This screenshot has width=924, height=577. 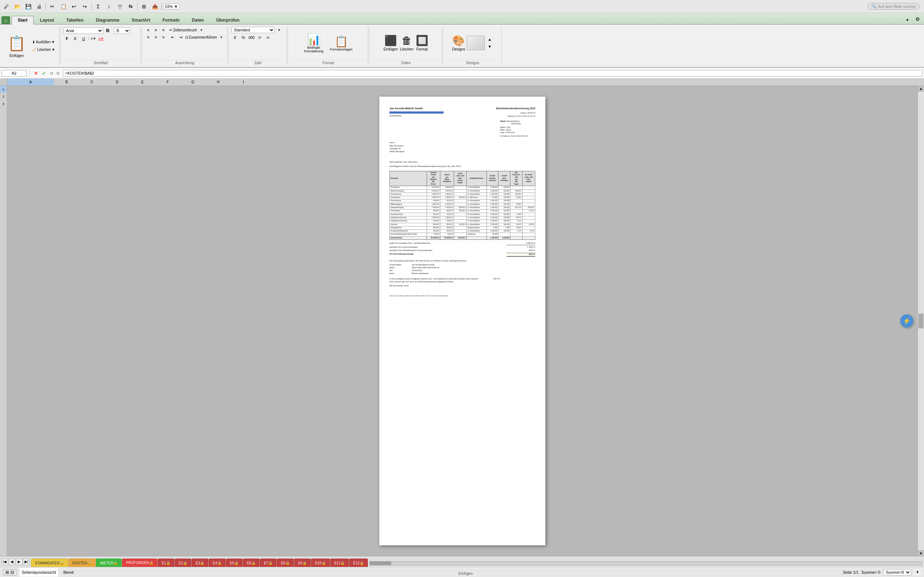 What do you see at coordinates (918, 19) in the screenshot?
I see `ribbon-options-btn: ⚙` at bounding box center [918, 19].